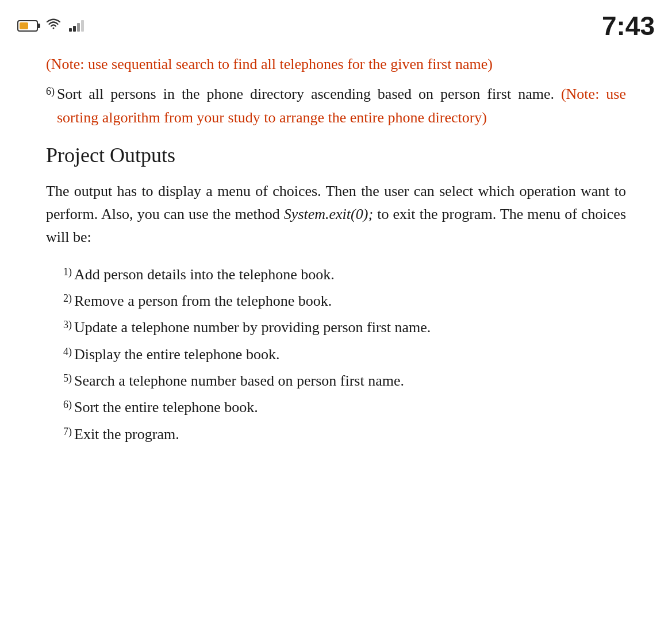  I want to click on list-item: 2) Remove a person from the telephone bo…, so click(345, 301).